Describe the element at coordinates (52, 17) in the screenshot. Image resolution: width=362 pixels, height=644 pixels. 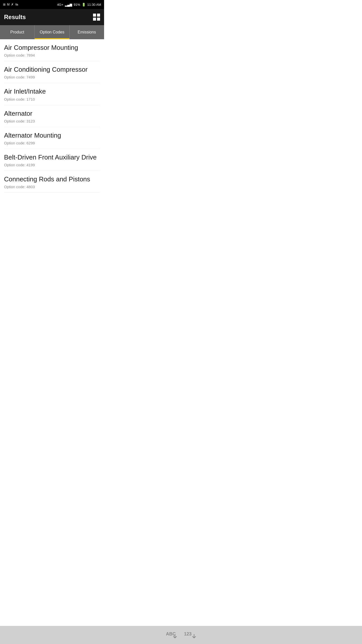
I see `header: Results` at that location.